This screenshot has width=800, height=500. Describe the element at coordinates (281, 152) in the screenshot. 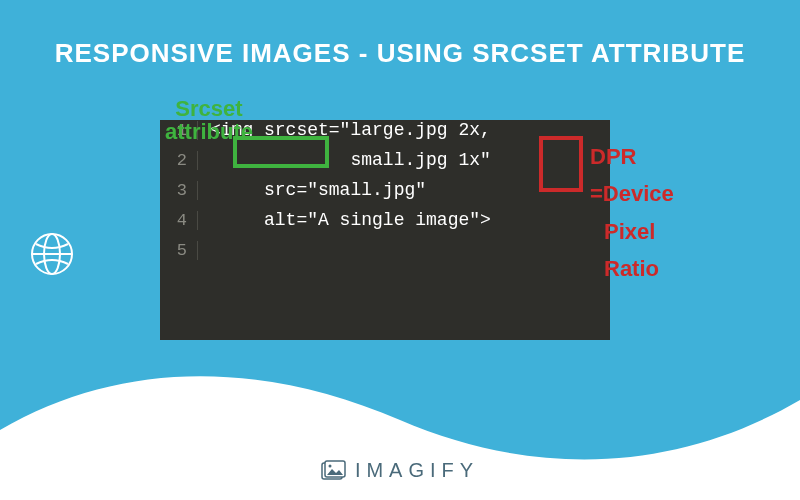

I see `srcset-highlight-box` at that location.